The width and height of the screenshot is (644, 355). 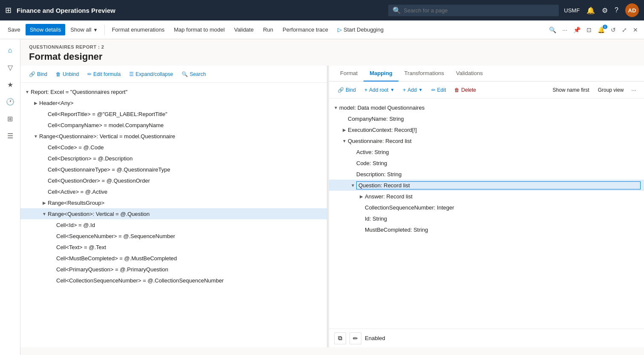 What do you see at coordinates (413, 90) in the screenshot?
I see `add-button-right: + Add ▼` at bounding box center [413, 90].